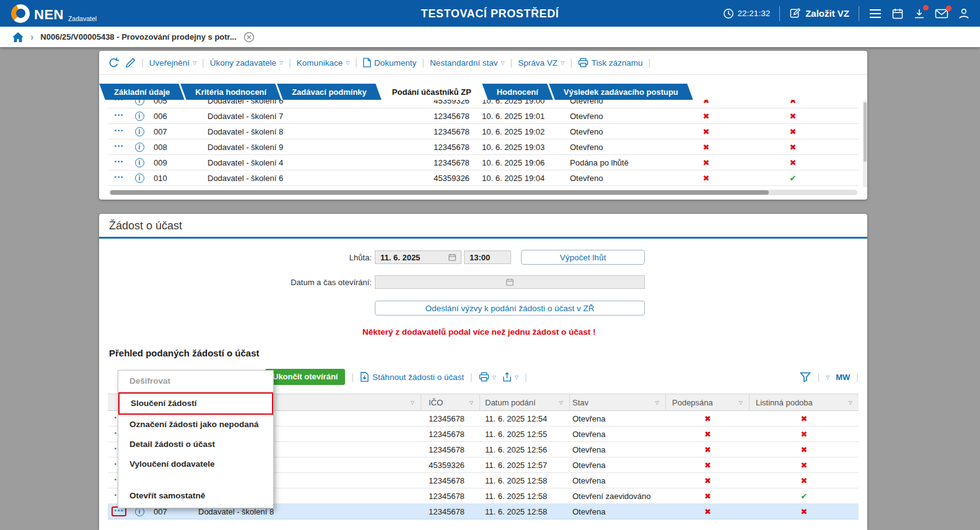 The height and width of the screenshot is (530, 980). What do you see at coordinates (305, 377) in the screenshot?
I see `finish-opening-button: Ukončit otevírání` at bounding box center [305, 377].